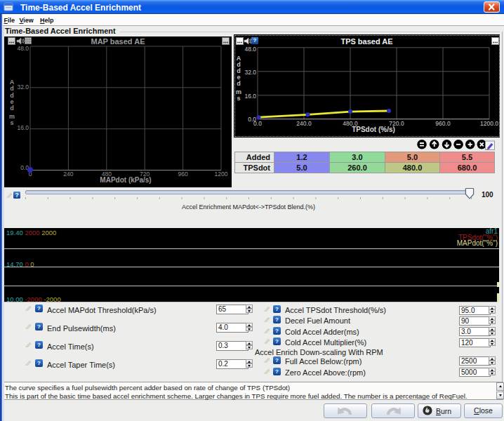 This screenshot has height=421, width=504. What do you see at coordinates (222, 174) in the screenshot?
I see `svg-text: 1200` at bounding box center [222, 174].